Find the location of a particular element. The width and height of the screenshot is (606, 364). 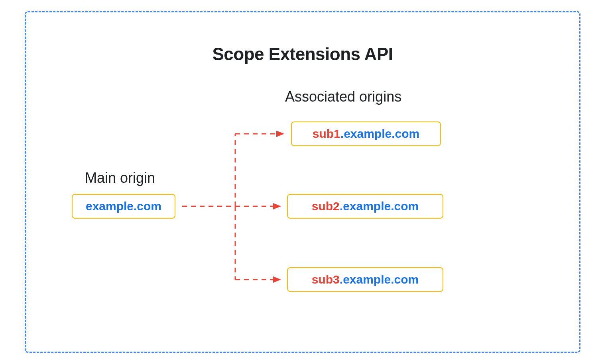

associated-origin-box-1: sub1.example.com is located at coordinates (366, 134).